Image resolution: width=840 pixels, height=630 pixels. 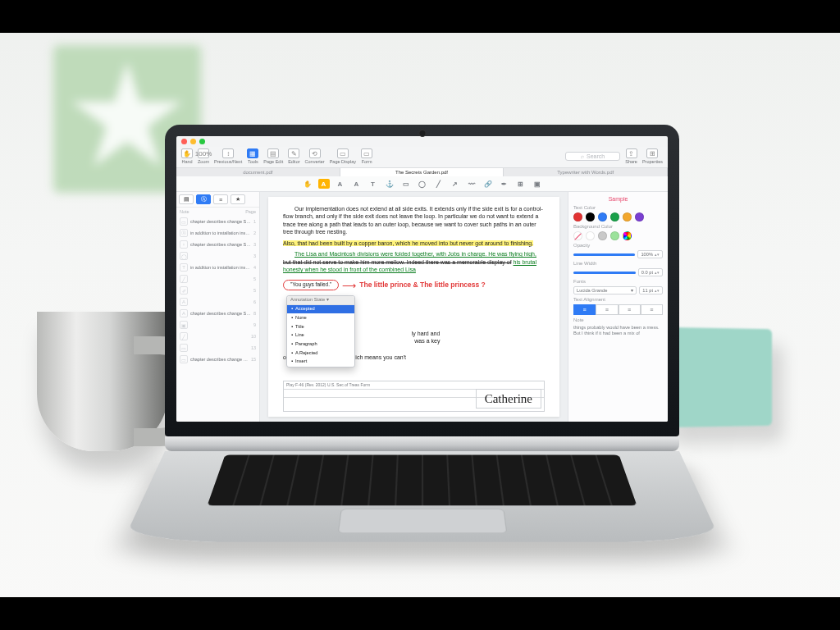 I want to click on annotation-toolbar: ✋AAAT⚓▭◯╱↗〰🔗✒⊞▣, so click(x=422, y=184).